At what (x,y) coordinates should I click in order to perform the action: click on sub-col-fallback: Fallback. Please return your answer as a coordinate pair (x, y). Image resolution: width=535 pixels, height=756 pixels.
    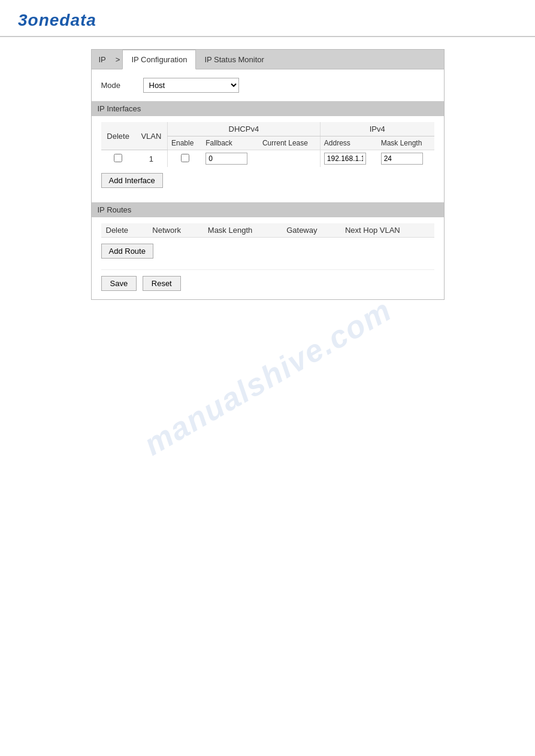
    Looking at the image, I should click on (230, 144).